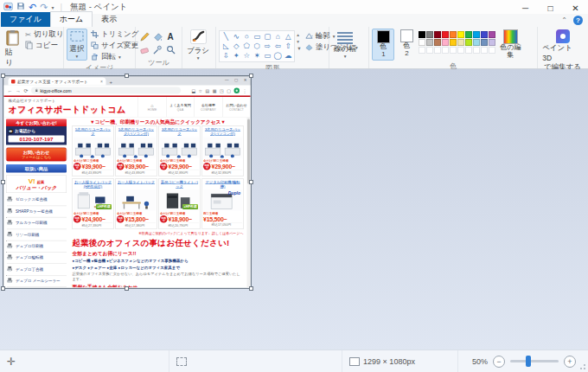 The image size is (588, 372). Describe the element at coordinates (157, 49) in the screenshot. I see `color-picker-tool-icon` at that location.